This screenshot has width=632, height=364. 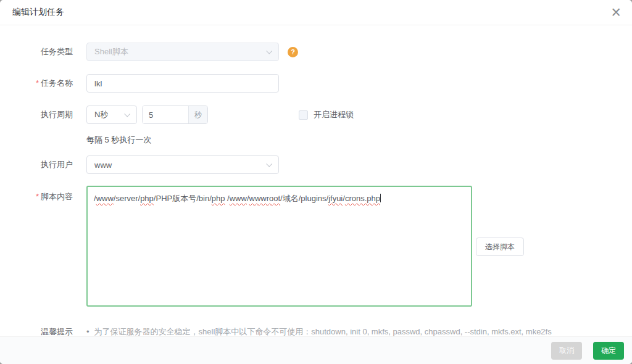 What do you see at coordinates (336, 199) in the screenshot?
I see `script-text-segment: jfyui` at bounding box center [336, 199].